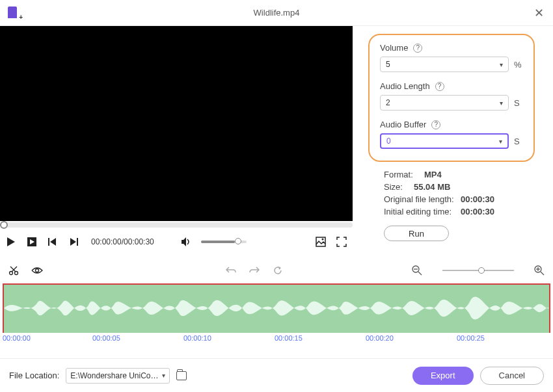 The width and height of the screenshot is (553, 392). What do you see at coordinates (254, 270) in the screenshot?
I see `redo-icon` at bounding box center [254, 270].